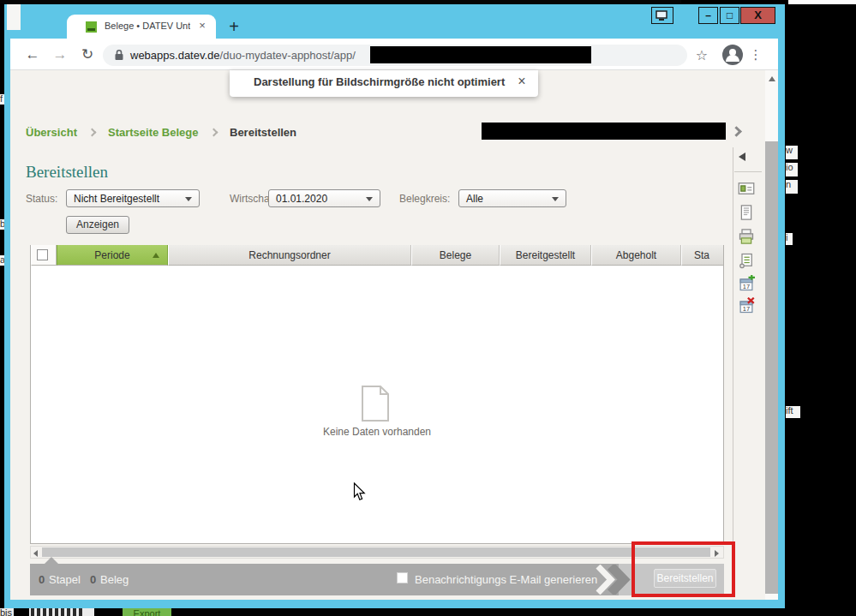 This screenshot has width=856, height=616. What do you see at coordinates (43, 255) in the screenshot?
I see `select-all-checkbox` at bounding box center [43, 255].